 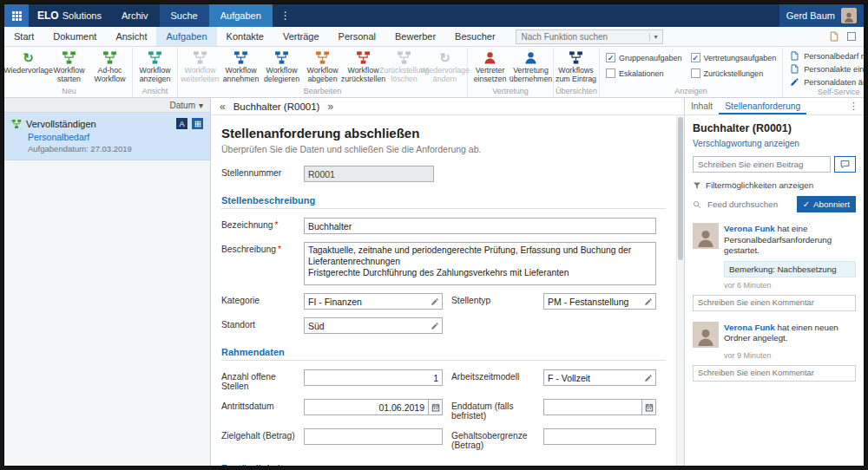 I want to click on info-icon, so click(x=834, y=36).